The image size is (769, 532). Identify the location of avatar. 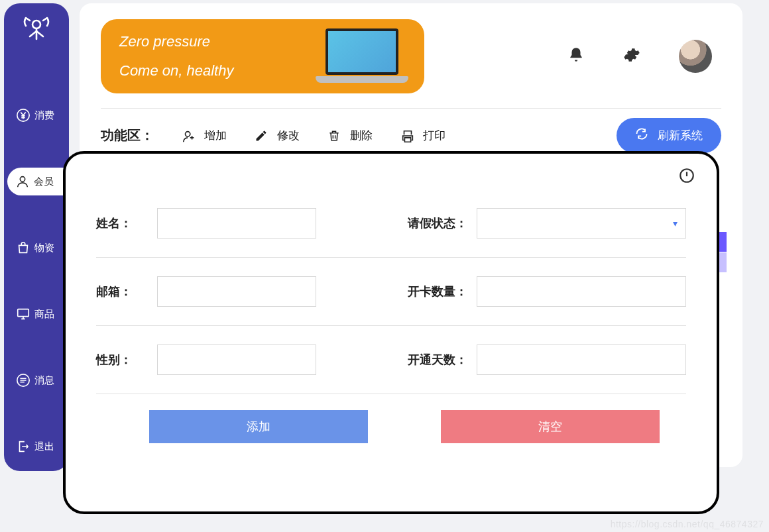
(695, 56).